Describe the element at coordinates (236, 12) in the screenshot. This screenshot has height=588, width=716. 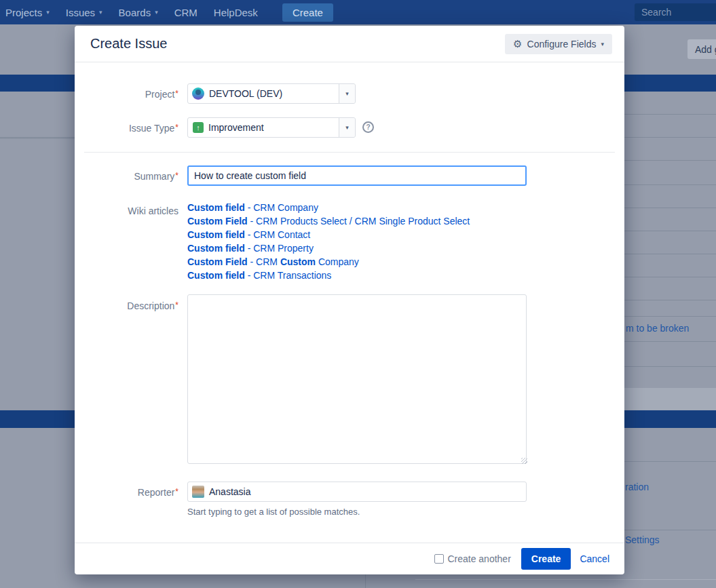
I see `nav-helpdesk-label: HelpDesk` at that location.